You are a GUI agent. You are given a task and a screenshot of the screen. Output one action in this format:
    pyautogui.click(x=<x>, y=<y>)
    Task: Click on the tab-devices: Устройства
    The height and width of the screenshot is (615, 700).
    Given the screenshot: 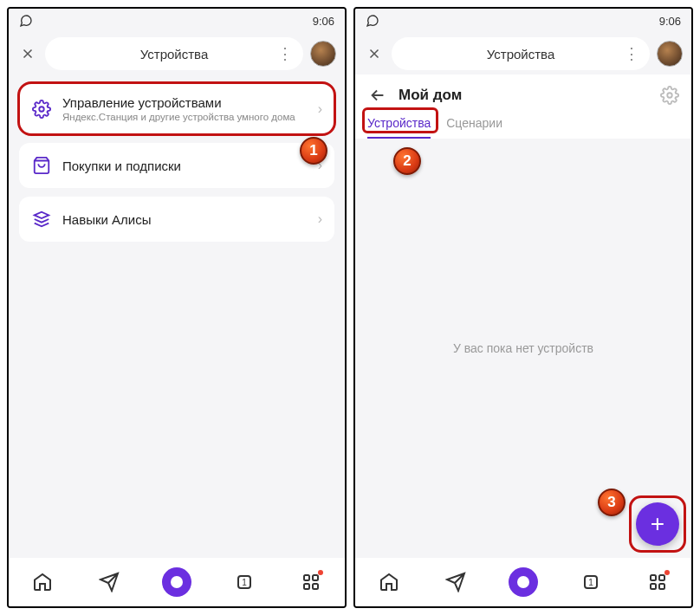 What is the action you would take?
    pyautogui.click(x=399, y=127)
    